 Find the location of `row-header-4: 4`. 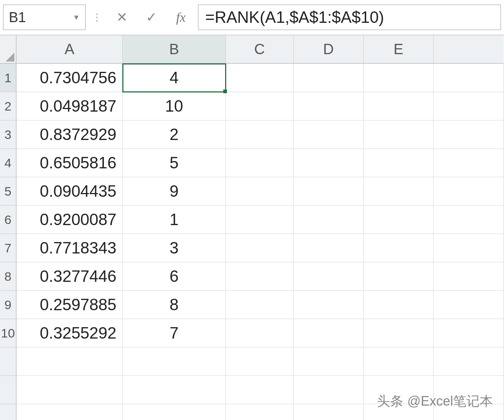

row-header-4: 4 is located at coordinates (8, 163).